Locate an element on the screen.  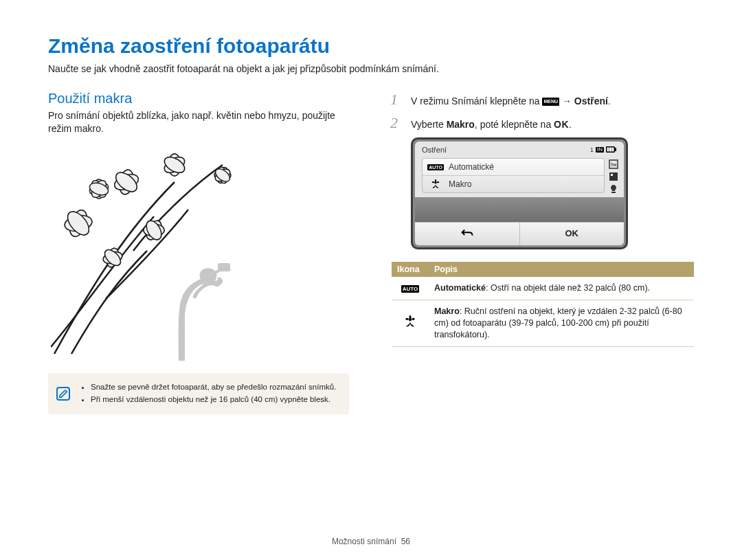
step-number: 1 is located at coordinates (396, 100).